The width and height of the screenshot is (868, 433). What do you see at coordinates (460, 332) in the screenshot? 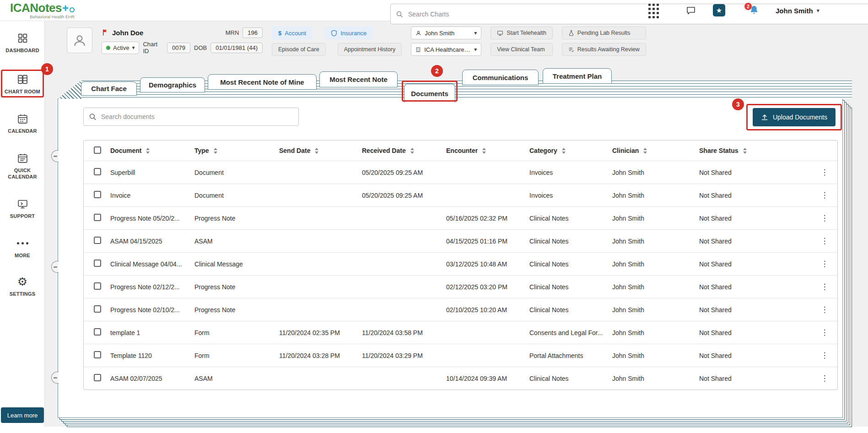
I see `table-row: template 1Form11/20/2024 02:35 PM11/20/2…` at bounding box center [460, 332].